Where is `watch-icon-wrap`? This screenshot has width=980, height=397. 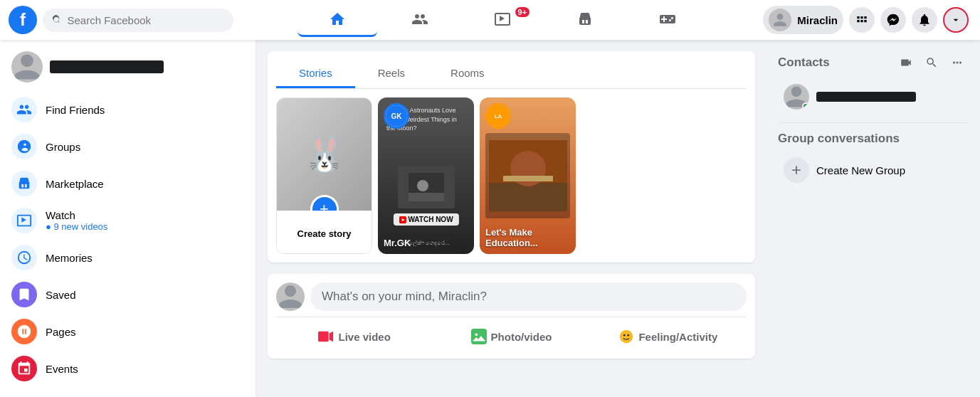
watch-icon-wrap is located at coordinates (24, 221).